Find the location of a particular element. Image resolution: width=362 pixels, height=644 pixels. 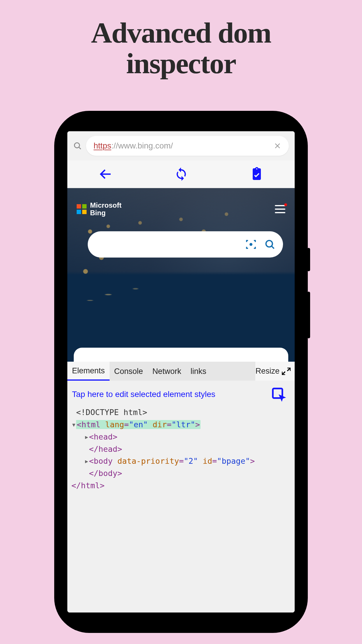

dom-tree: <!DOCTYPE html> ▾<html lang="en" dir="lt… is located at coordinates (181, 451).